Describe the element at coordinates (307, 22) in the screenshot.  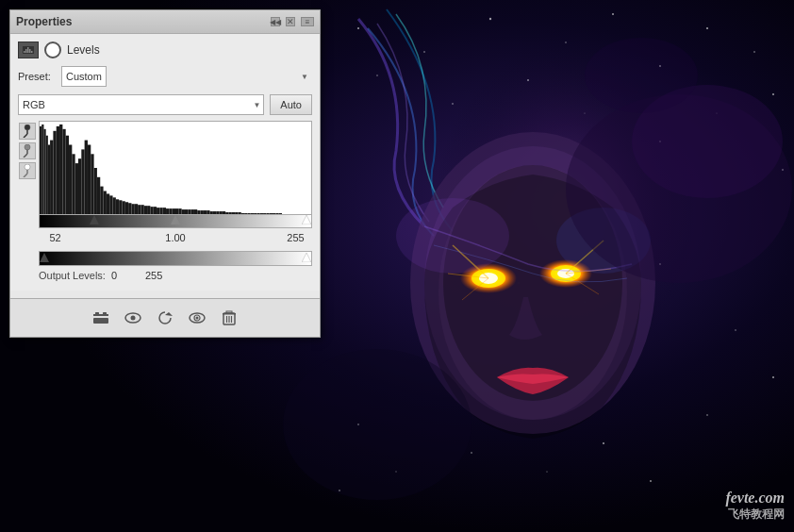
I see `menu-button: ≡` at that location.